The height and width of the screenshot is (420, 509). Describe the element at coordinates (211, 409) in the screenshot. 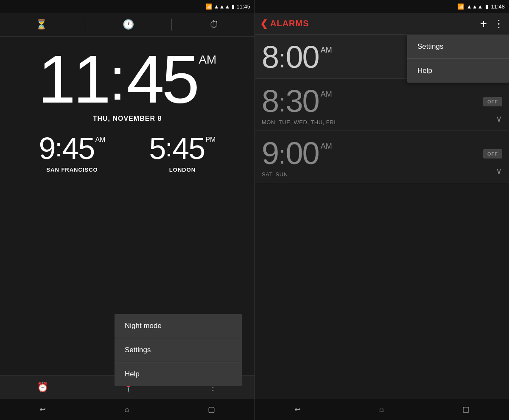

I see `left-recent-icon: ▢` at that location.